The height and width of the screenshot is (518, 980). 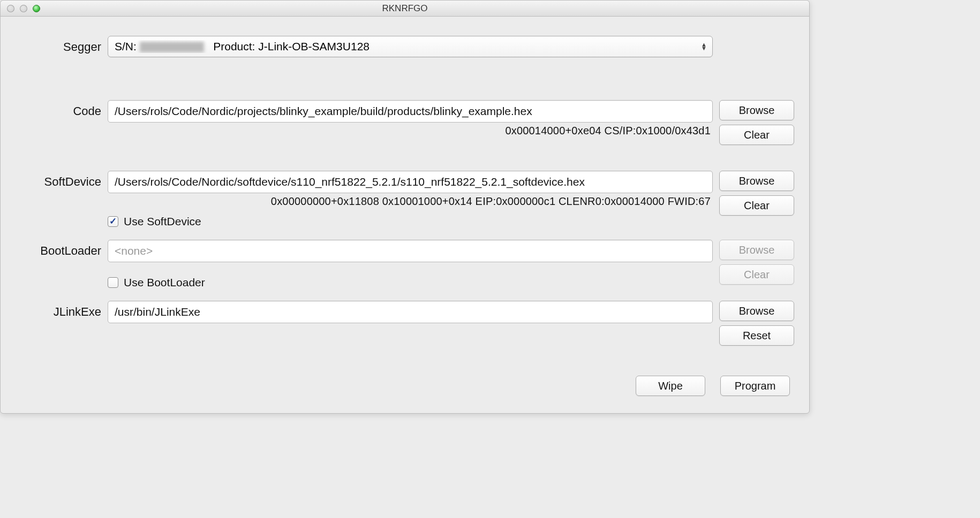 I want to click on close-icon, so click(x=11, y=9).